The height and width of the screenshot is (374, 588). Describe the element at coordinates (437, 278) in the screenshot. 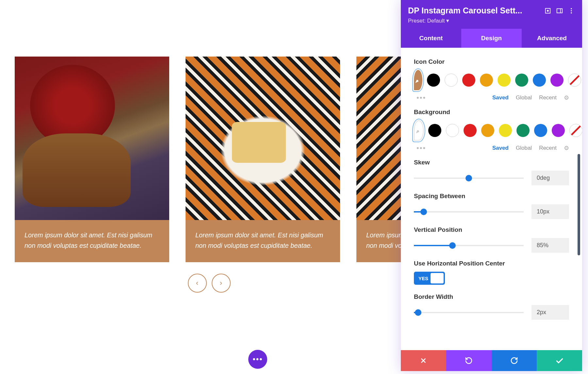

I see `toggle-knob` at that location.